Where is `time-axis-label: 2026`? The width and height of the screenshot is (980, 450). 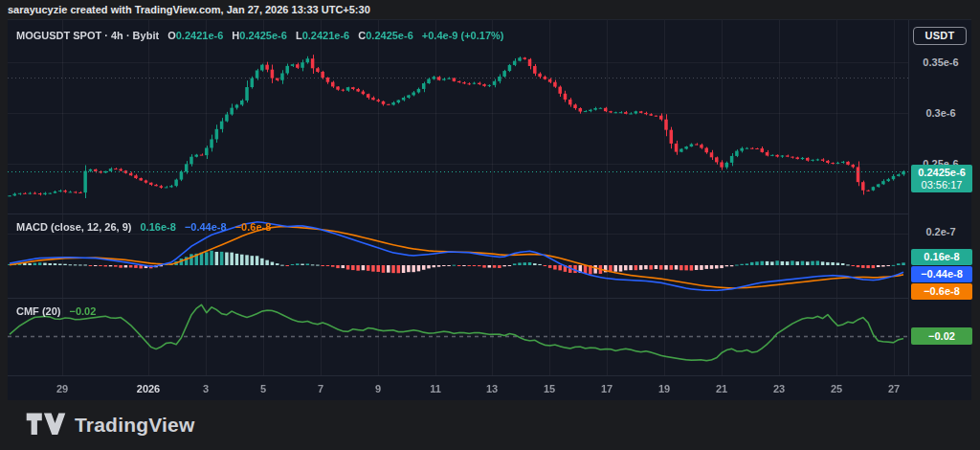
time-axis-label: 2026 is located at coordinates (148, 389).